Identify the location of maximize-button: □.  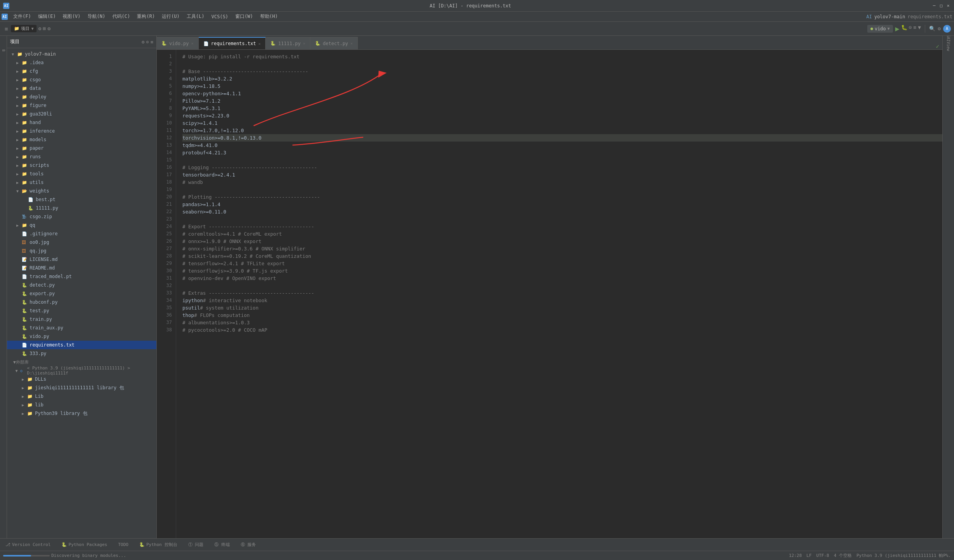
(941, 6).